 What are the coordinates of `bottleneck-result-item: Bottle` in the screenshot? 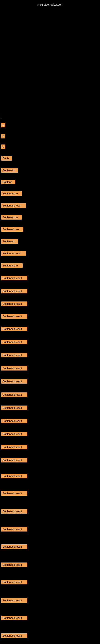 It's located at (6, 158).